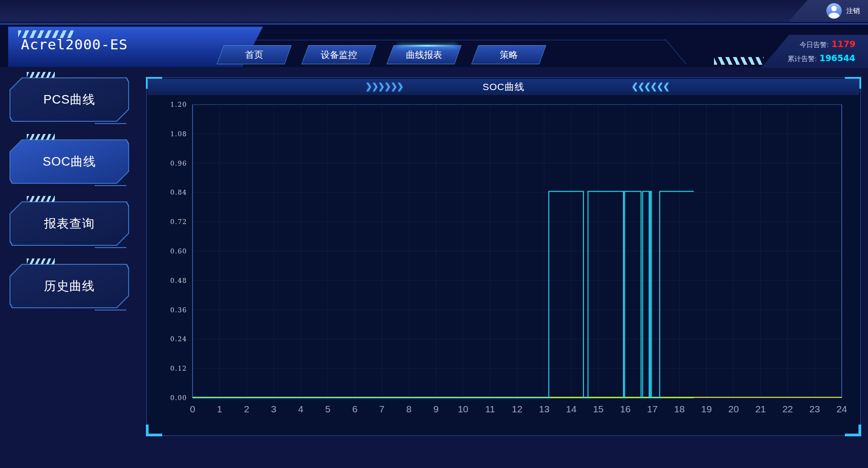 The width and height of the screenshot is (868, 468). Describe the element at coordinates (434, 11) in the screenshot. I see `topbar: 注销` at that location.